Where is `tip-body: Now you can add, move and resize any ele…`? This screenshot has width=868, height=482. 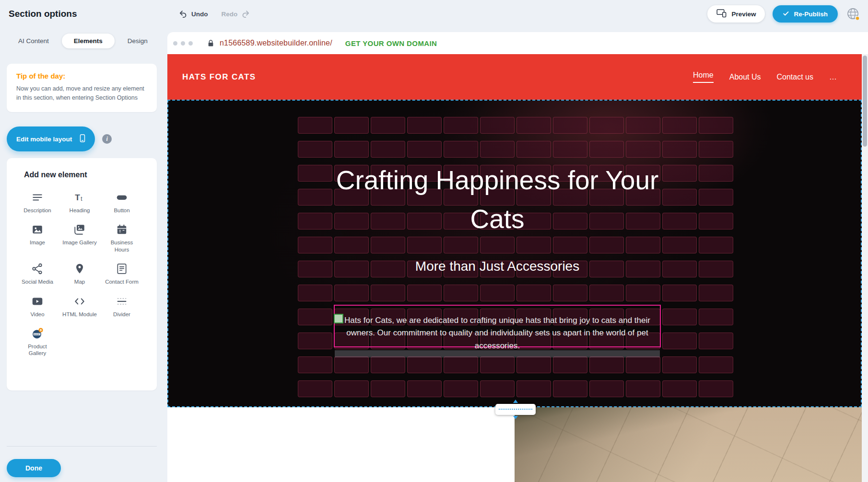 tip-body: Now you can add, move and resize any ele… is located at coordinates (82, 94).